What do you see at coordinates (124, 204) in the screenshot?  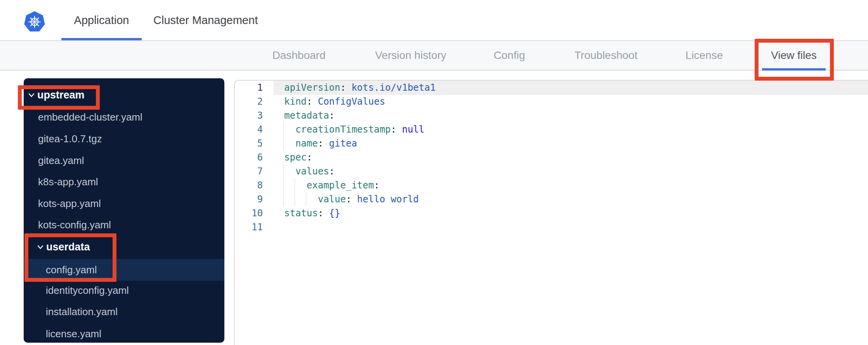 I see `tree-file-kots-app-yaml: kots-app.yaml` at bounding box center [124, 204].